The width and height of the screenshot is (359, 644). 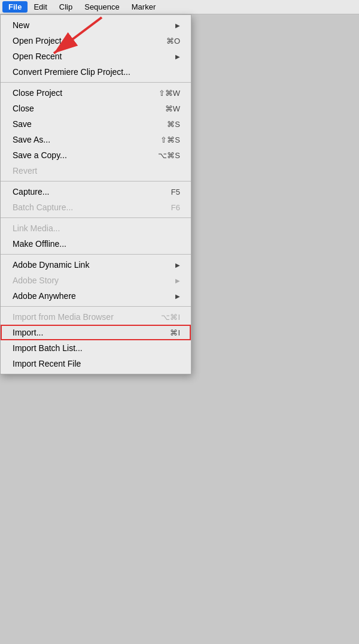 What do you see at coordinates (96, 244) in the screenshot?
I see `menu-item-make-offline---: Make Offline...` at bounding box center [96, 244].